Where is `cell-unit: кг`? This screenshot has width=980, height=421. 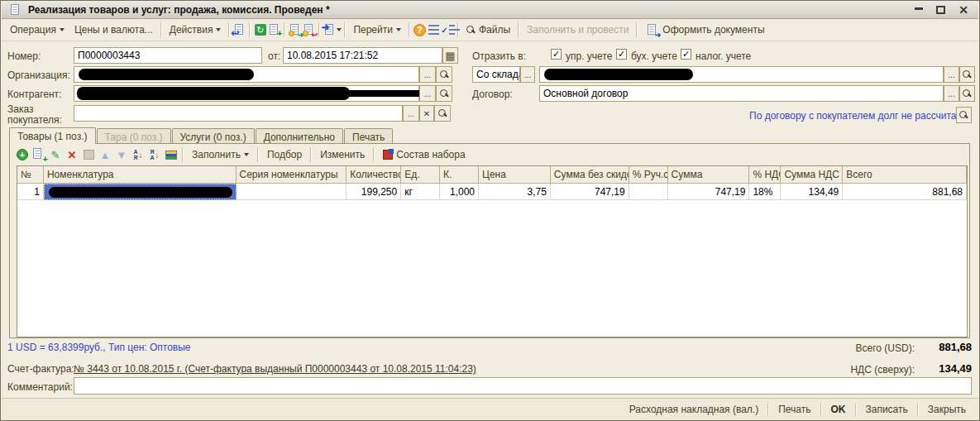 cell-unit: кг is located at coordinates (420, 192).